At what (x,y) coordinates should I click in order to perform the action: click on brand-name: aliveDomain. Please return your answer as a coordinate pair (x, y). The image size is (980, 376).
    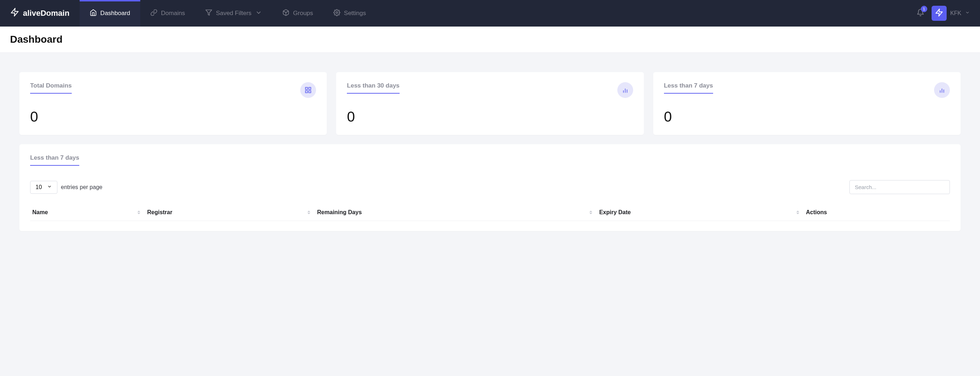
    Looking at the image, I should click on (46, 13).